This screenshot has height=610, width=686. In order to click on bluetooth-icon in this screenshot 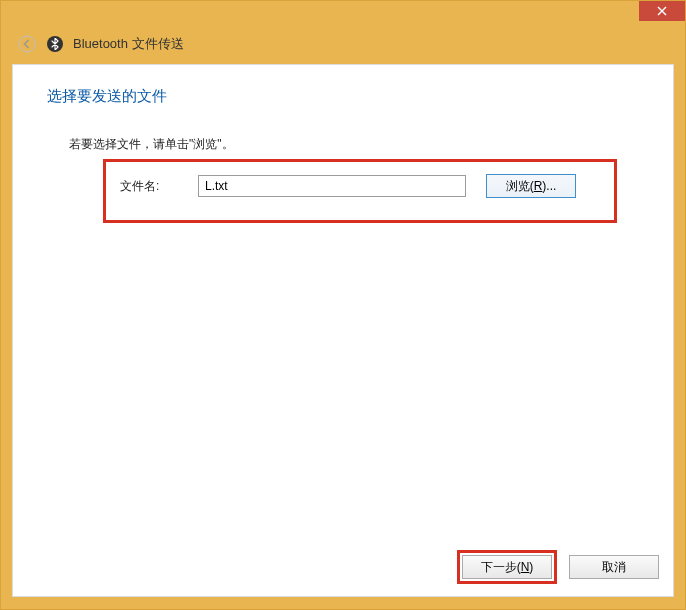, I will do `click(55, 44)`.